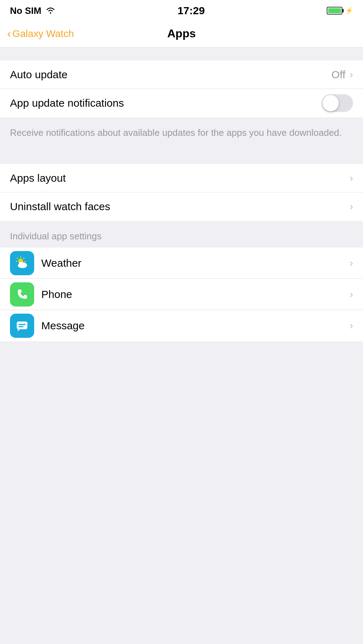 Image resolution: width=363 pixels, height=644 pixels. I want to click on apps-layout-right: ›, so click(352, 178).